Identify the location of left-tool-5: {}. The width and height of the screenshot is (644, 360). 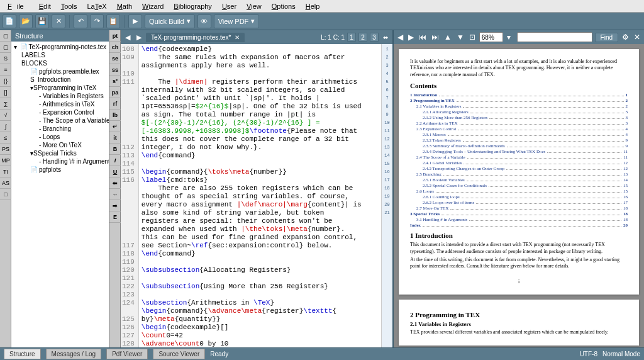
(6, 81).